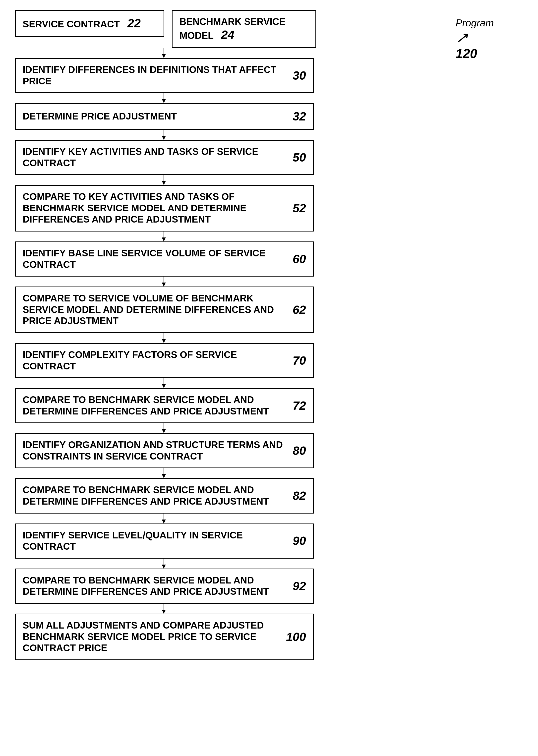  I want to click on step-72-box: COMPARE TO BENCHMARK SERVICE MODEL AND D…, so click(164, 406).